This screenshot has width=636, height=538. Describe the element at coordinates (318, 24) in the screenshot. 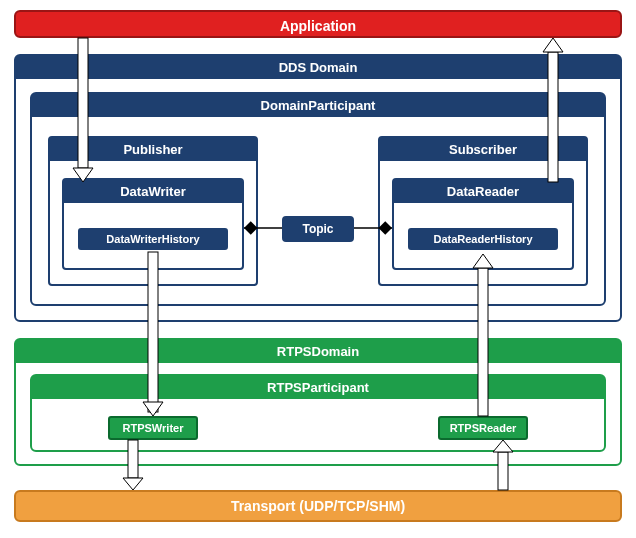

I see `application-box: Application` at that location.